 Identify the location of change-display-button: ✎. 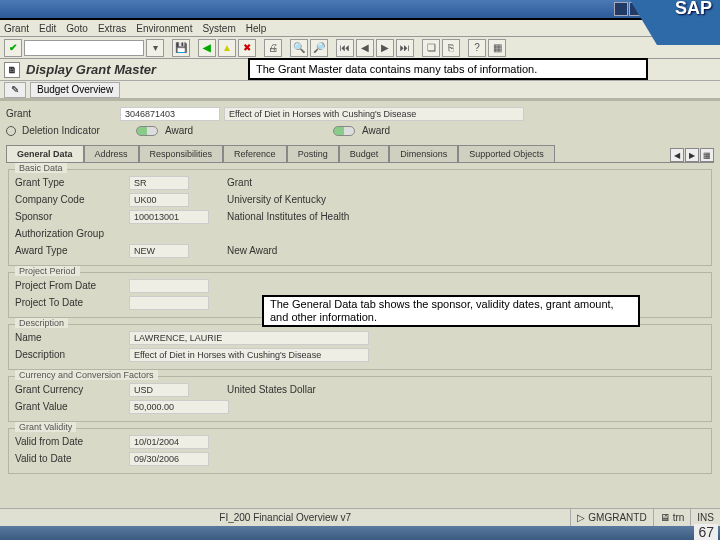
(15, 90).